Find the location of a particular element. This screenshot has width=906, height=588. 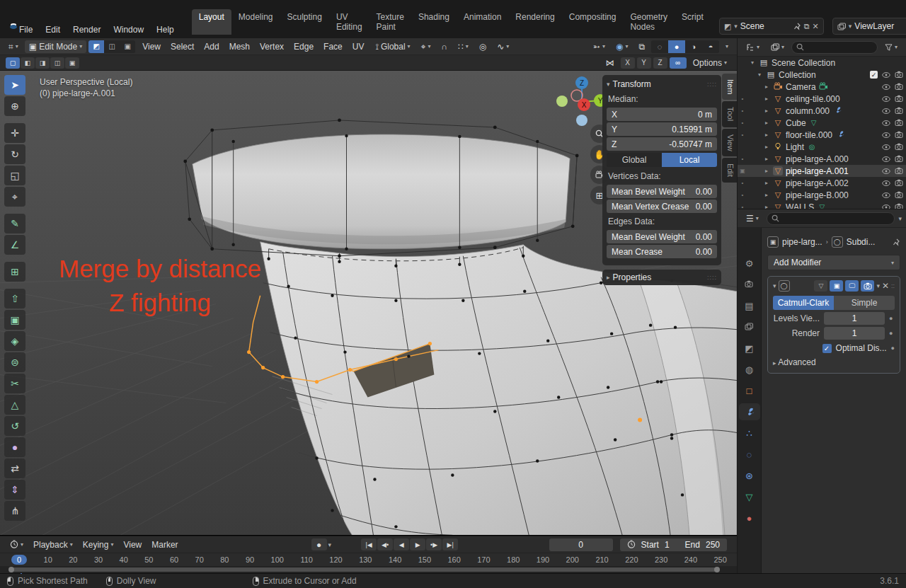

extrude-region-tool: ⇧ is located at coordinates (15, 299).